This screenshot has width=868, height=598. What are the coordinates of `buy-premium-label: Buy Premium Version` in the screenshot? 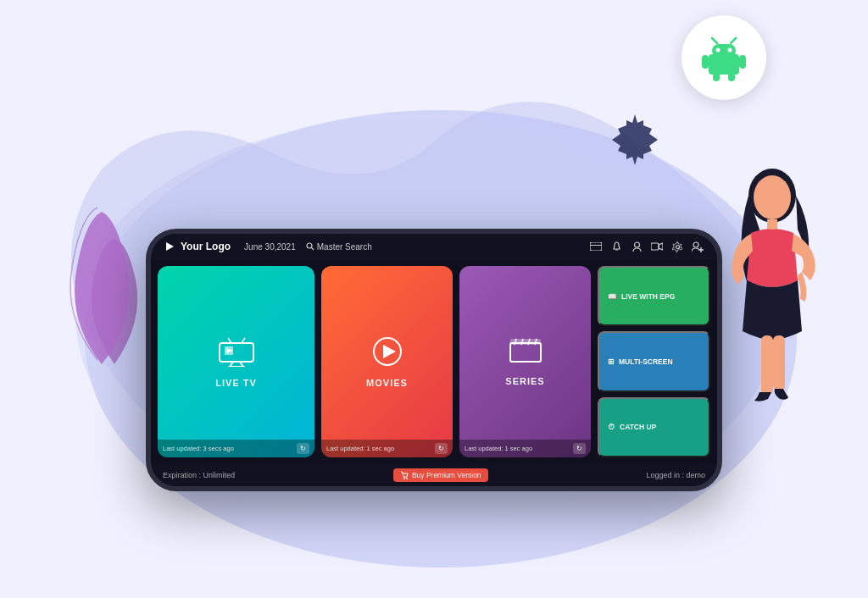 It's located at (447, 475).